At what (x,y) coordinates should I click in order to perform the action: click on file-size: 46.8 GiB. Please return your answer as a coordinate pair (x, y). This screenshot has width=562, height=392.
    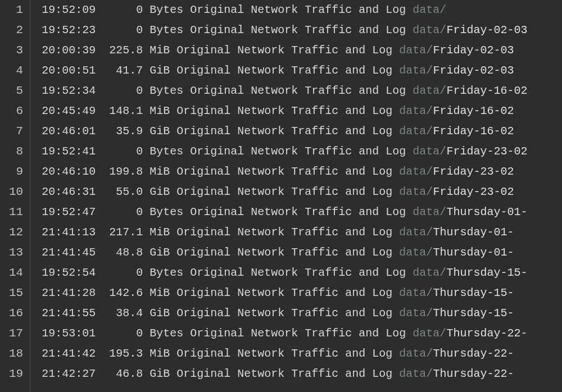
    Looking at the image, I should click on (133, 374).